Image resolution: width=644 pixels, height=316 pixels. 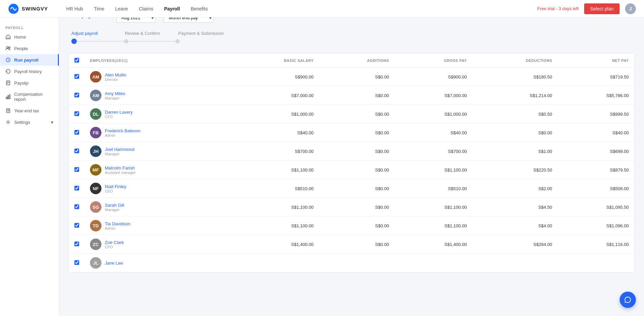 I want to click on step-1-dot, so click(x=74, y=41).